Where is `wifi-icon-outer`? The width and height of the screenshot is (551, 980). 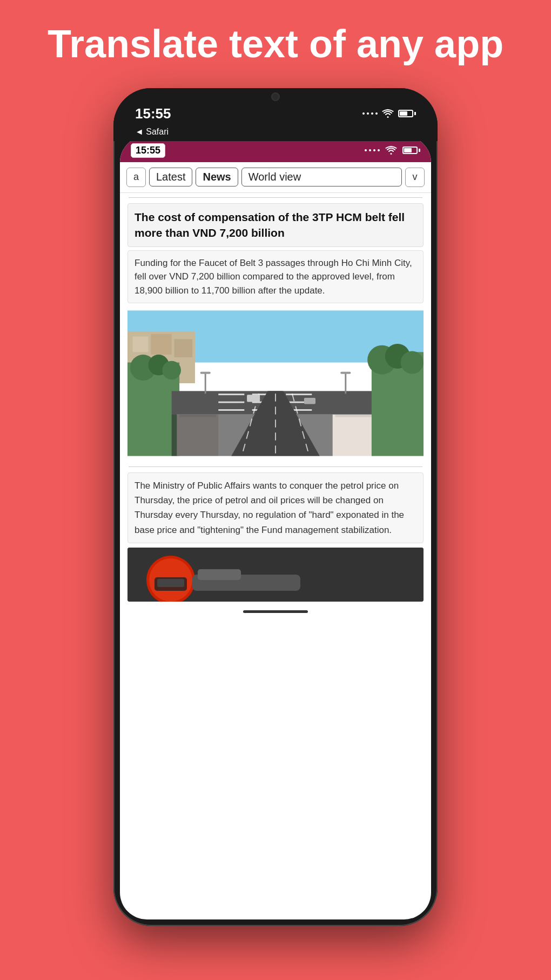
wifi-icon-outer is located at coordinates (388, 114).